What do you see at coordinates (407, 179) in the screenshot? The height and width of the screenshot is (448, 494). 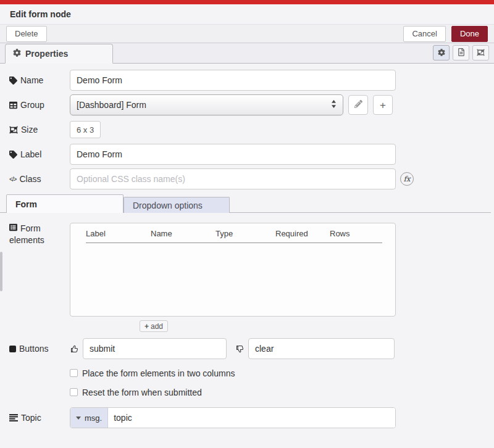 I see `fx-button: fx` at bounding box center [407, 179].